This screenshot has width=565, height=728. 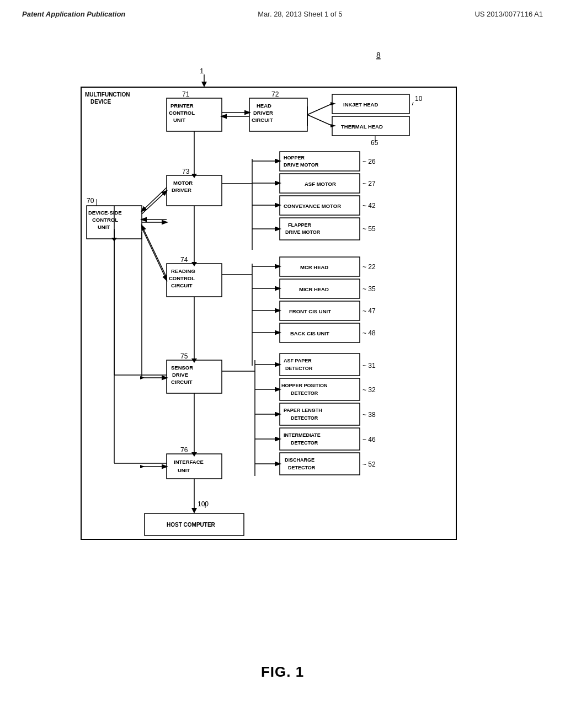 What do you see at coordinates (320, 439) in the screenshot?
I see `intermediate-box` at bounding box center [320, 439].